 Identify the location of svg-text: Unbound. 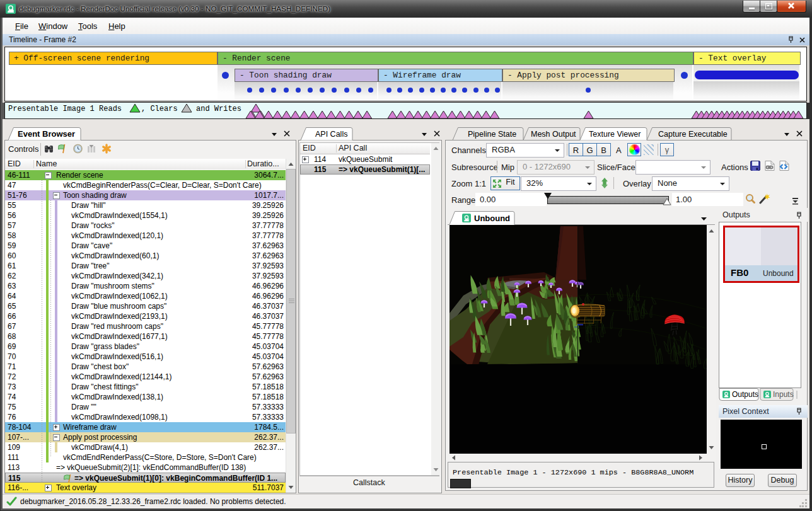
(492, 218).